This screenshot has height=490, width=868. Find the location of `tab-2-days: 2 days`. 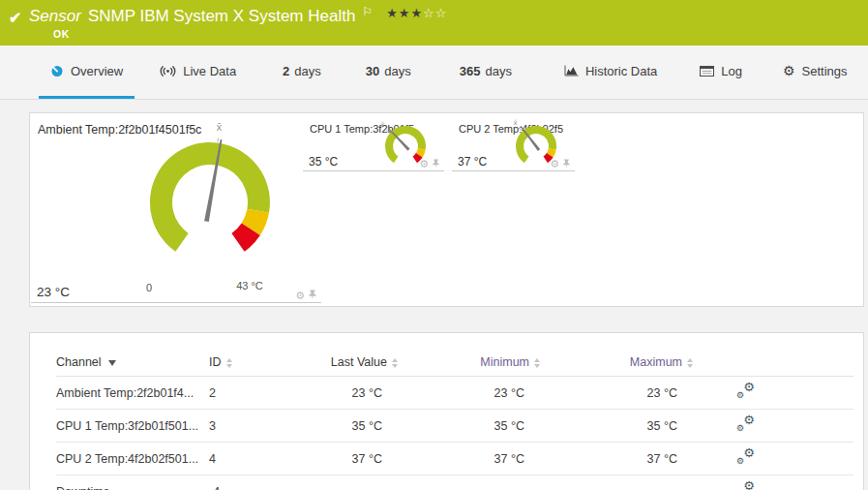

tab-2-days: 2 days is located at coordinates (302, 72).